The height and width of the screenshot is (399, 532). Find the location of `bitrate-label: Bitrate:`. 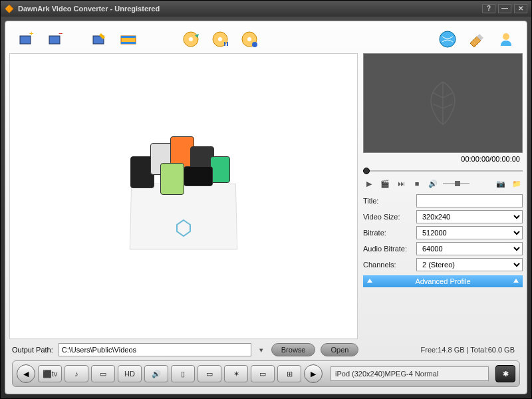

bitrate-label: Bitrate: is located at coordinates (388, 233).